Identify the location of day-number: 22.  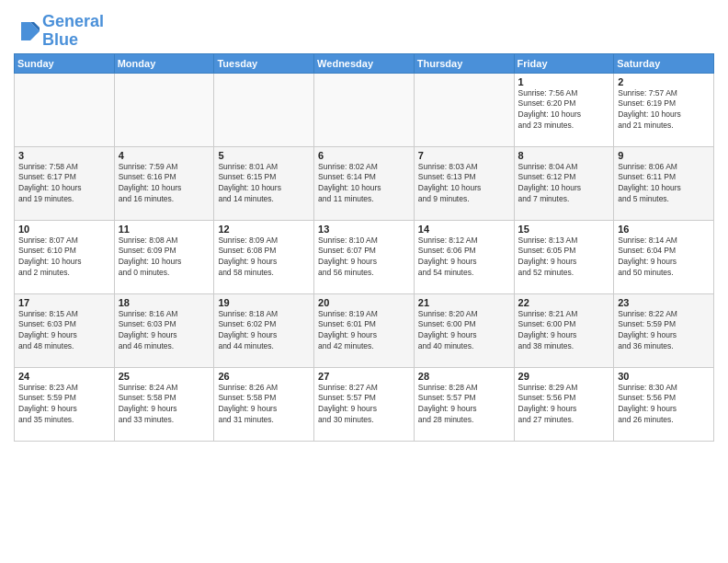
(564, 303).